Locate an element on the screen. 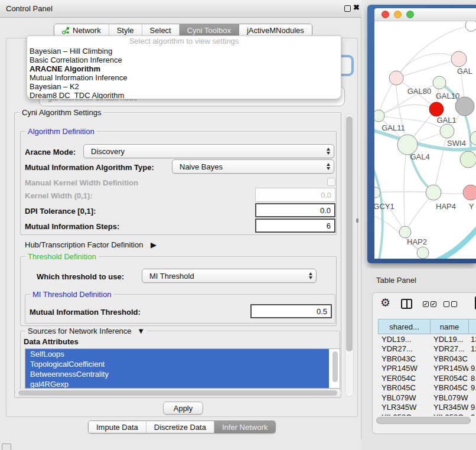  column-header: shared... is located at coordinates (404, 327).